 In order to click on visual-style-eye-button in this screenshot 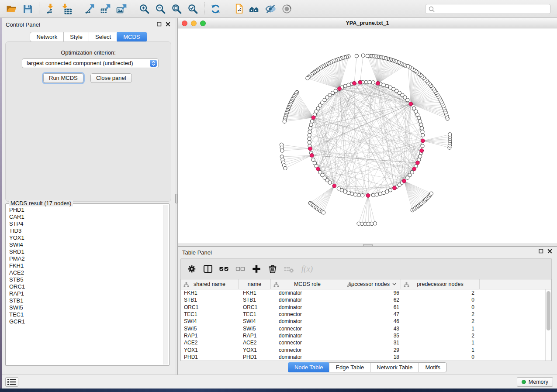, I will do `click(271, 9)`.